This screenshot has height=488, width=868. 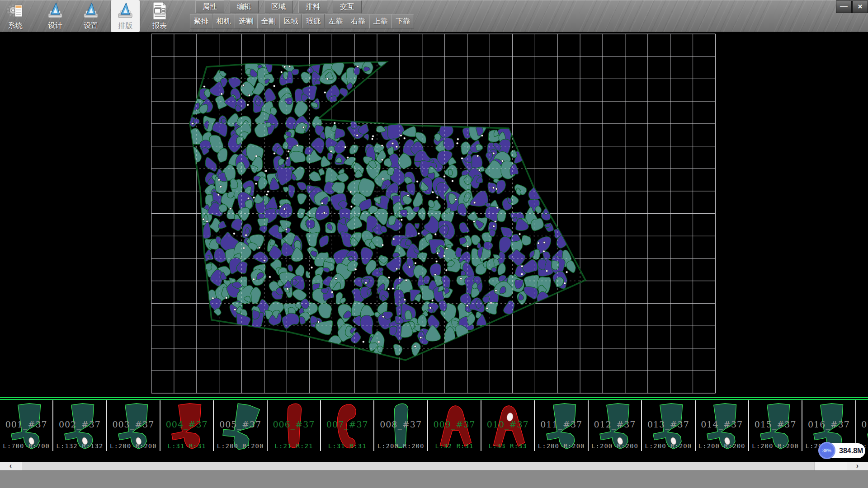 I want to click on minimize-button: —, so click(x=844, y=7).